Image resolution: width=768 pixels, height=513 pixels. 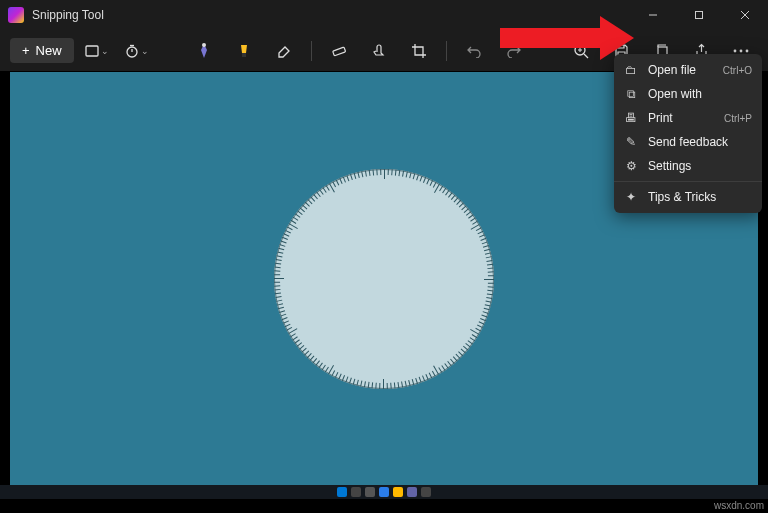 What do you see at coordinates (379, 51) in the screenshot?
I see `touch-icon` at bounding box center [379, 51].